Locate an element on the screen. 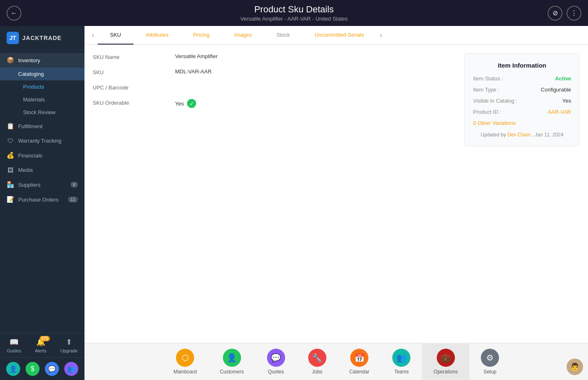 This screenshot has width=588, height=380. tab-stock: Stock is located at coordinates (283, 35).